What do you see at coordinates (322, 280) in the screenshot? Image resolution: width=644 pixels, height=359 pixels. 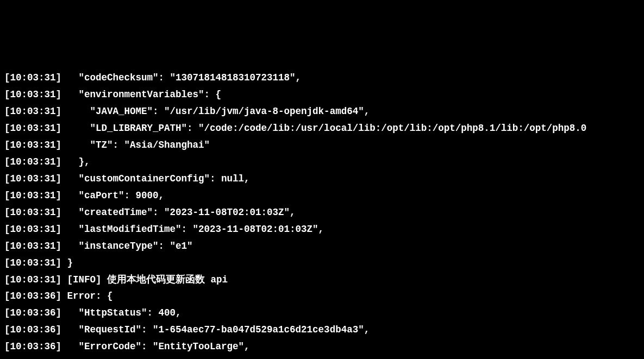 I see `log-line: [10:03:31] [INFO] 使用本地代码更新函数 api` at bounding box center [322, 280].